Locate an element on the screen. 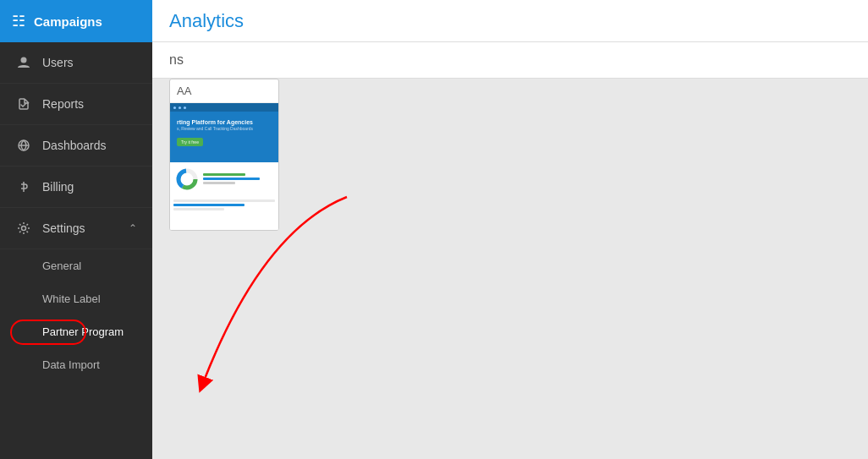 The height and width of the screenshot is (459, 868). card-blue-section: rting Platform for Agencies s, Review an… is located at coordinates (224, 137).